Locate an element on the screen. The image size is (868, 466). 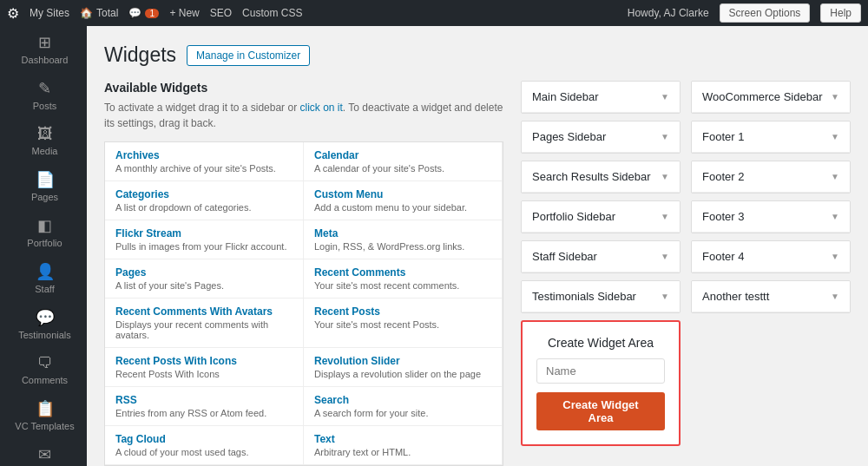
sidebar-item-pages: 📄 Pages is located at coordinates (43, 186).